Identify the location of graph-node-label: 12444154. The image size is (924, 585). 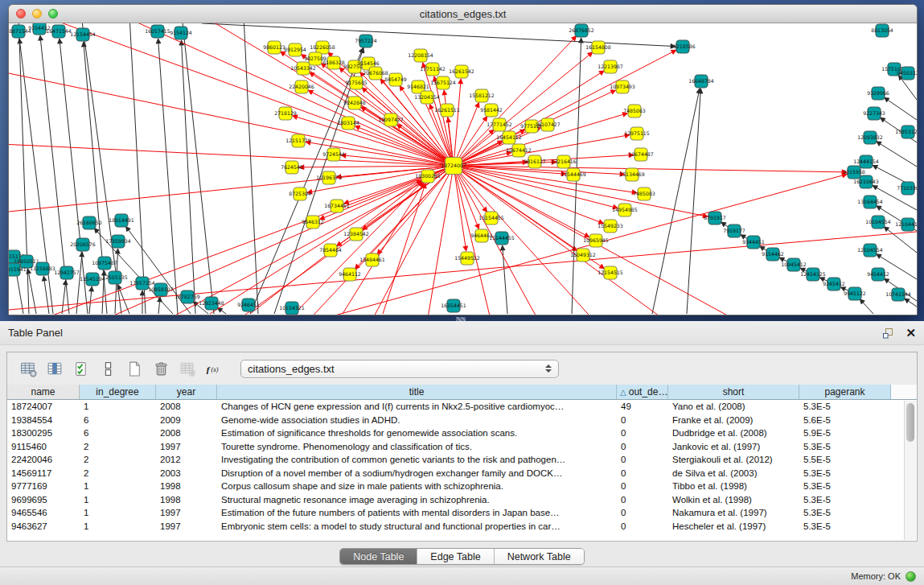
(866, 161).